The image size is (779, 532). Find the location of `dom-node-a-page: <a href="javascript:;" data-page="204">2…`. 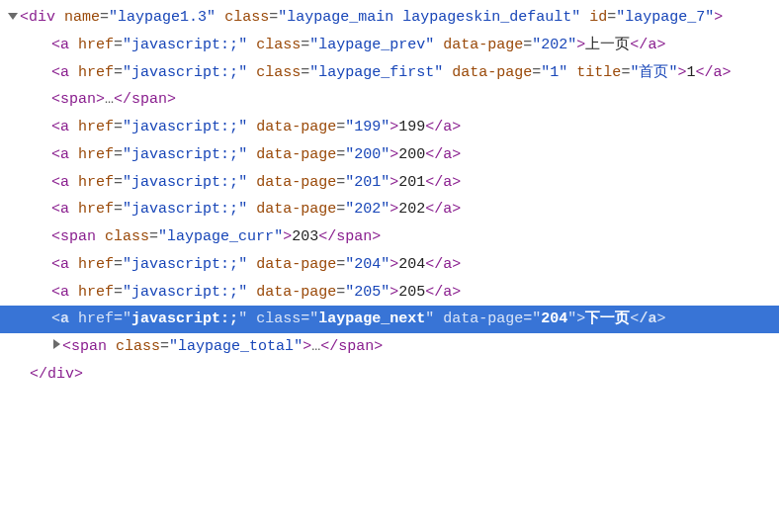

dom-node-a-page: <a href="javascript:;" data-page="204">2… is located at coordinates (390, 265).